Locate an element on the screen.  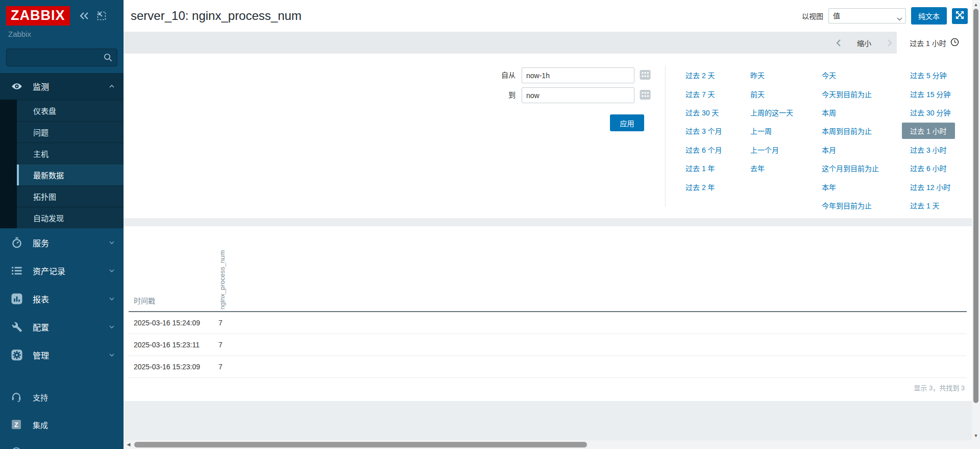
quick-range-column-3: 今天 今天到目前为止 本周 本周到目前为止 本月 这个月到目前为止 本年 今年到… is located at coordinates (850, 140).